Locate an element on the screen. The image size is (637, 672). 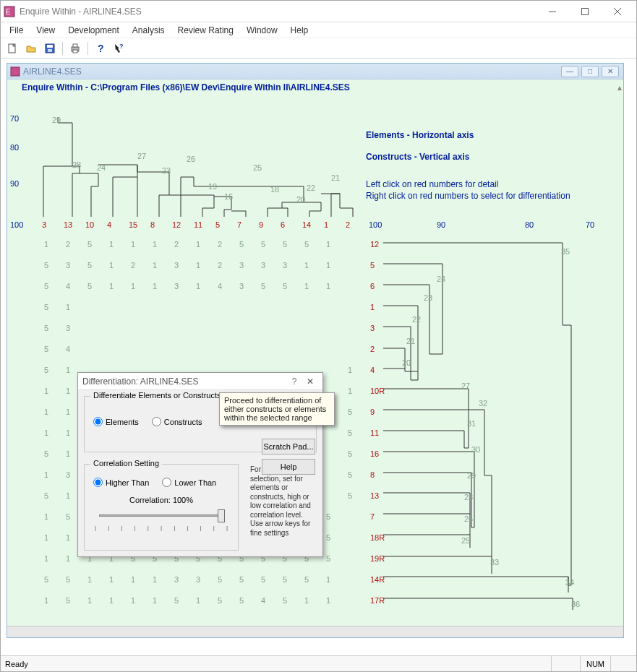
menu-development: Development is located at coordinates (94, 30).